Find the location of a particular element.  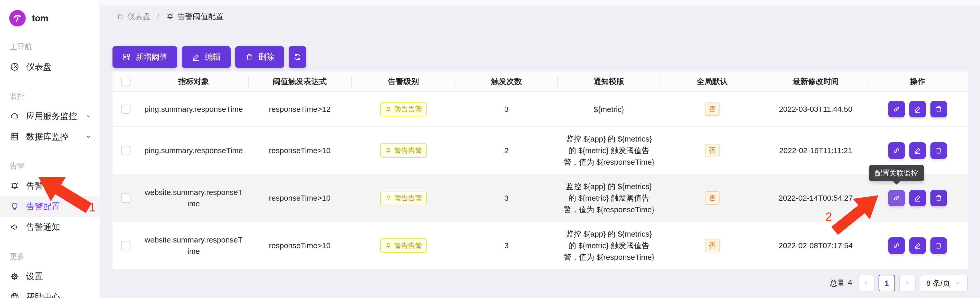

nav-group-alert: 告警 is located at coordinates (50, 166).